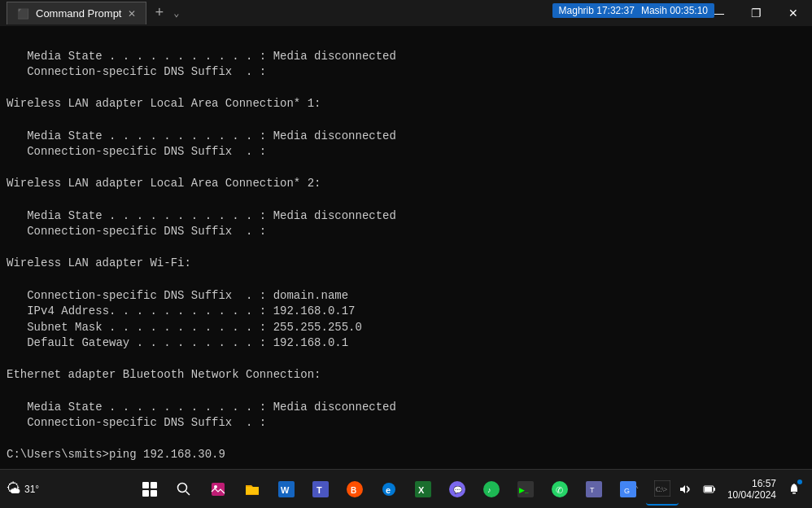 The height and width of the screenshot is (508, 812). What do you see at coordinates (526, 489) in the screenshot?
I see `terminal-icon: ▶_` at bounding box center [526, 489].